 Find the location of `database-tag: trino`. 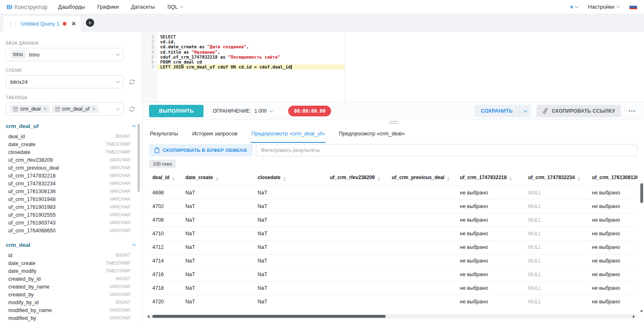

database-tag: trino is located at coordinates (18, 54).